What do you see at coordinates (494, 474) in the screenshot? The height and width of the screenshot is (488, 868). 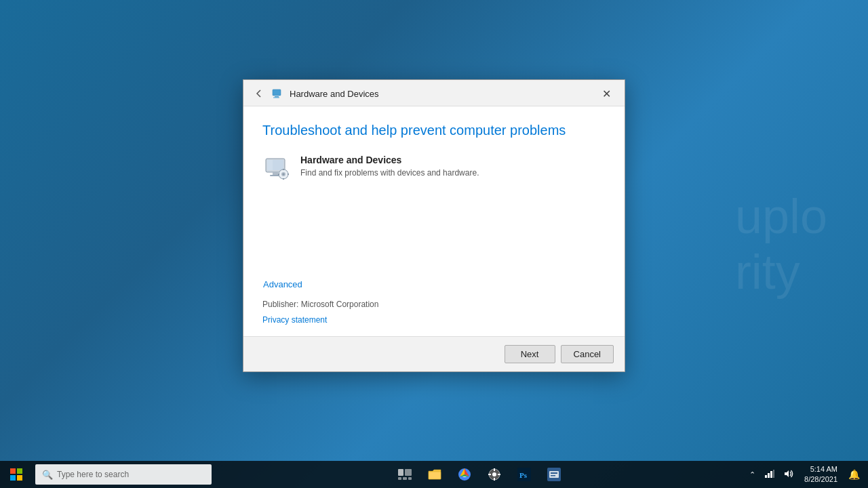 I see `settings-button` at bounding box center [494, 474].